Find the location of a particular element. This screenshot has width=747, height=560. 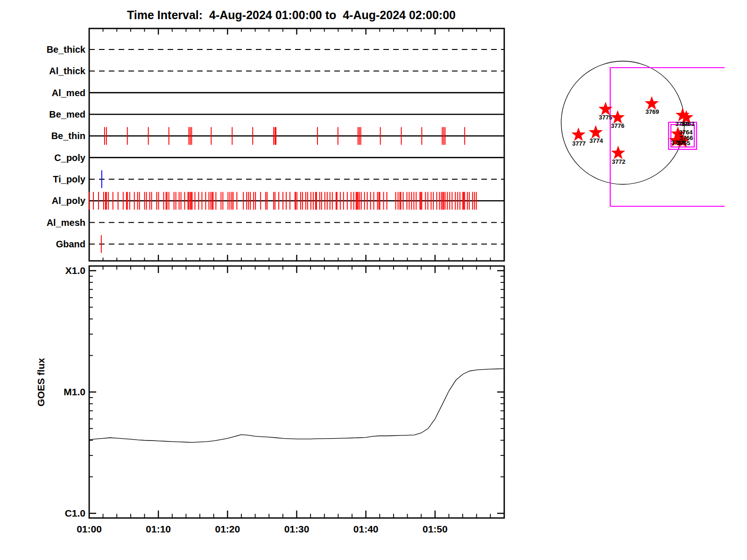

active-region-number: 3765 is located at coordinates (684, 143).